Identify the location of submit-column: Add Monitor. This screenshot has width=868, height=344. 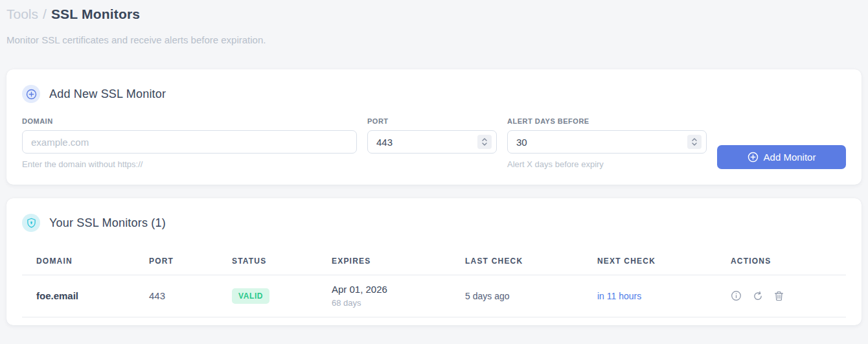
(781, 143).